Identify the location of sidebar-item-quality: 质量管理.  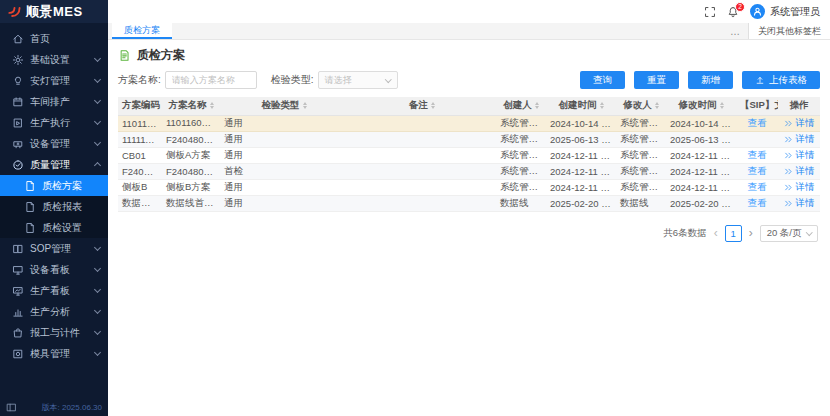
(54, 164).